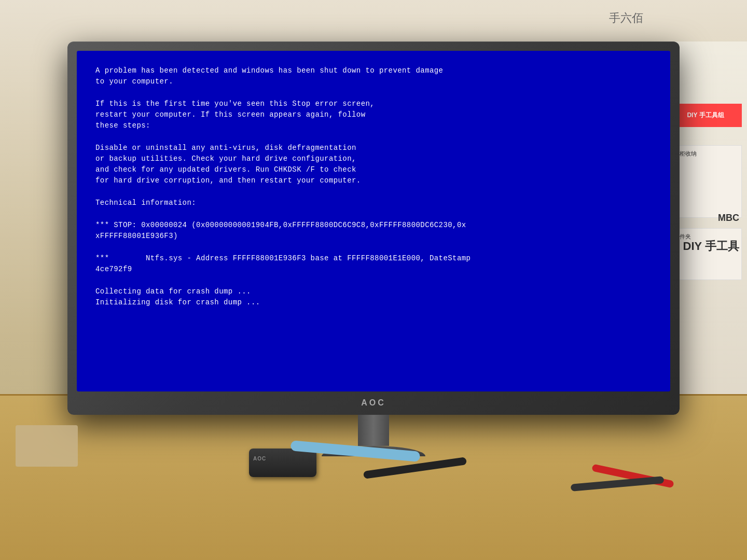  Describe the element at coordinates (374, 115) in the screenshot. I see `bsod-line-5: restart your computer. If this screen ap…` at that location.